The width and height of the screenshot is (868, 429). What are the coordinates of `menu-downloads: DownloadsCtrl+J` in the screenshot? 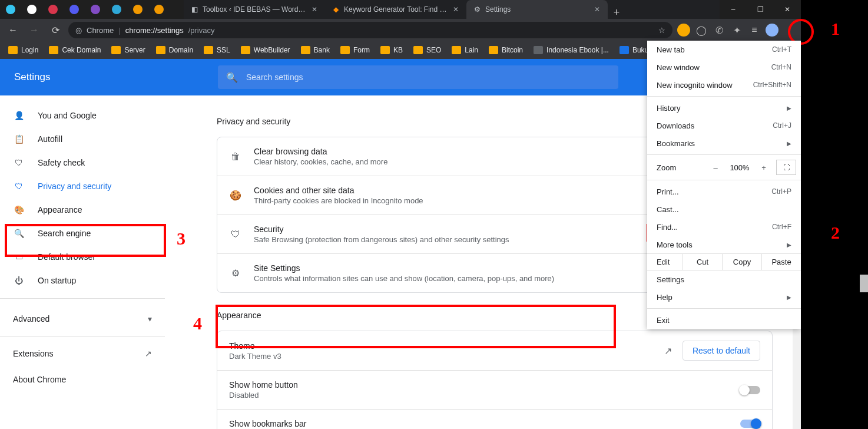 It's located at (724, 126).